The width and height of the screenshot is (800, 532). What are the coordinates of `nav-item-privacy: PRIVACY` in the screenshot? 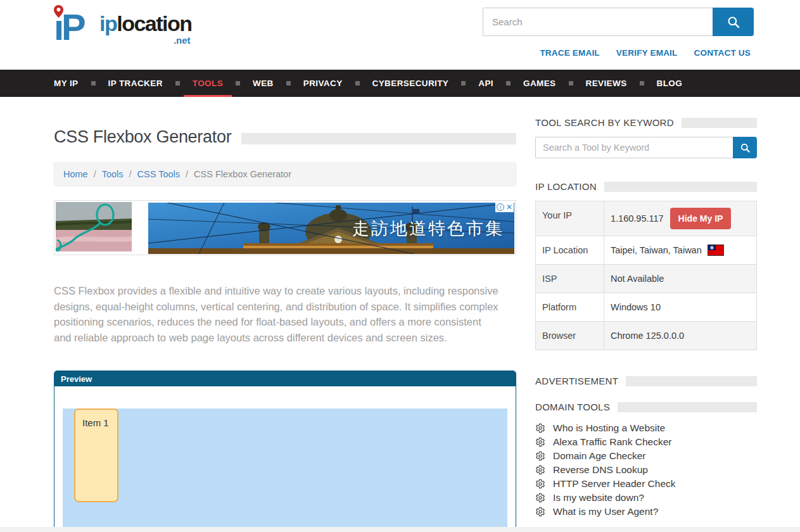 It's located at (323, 84).